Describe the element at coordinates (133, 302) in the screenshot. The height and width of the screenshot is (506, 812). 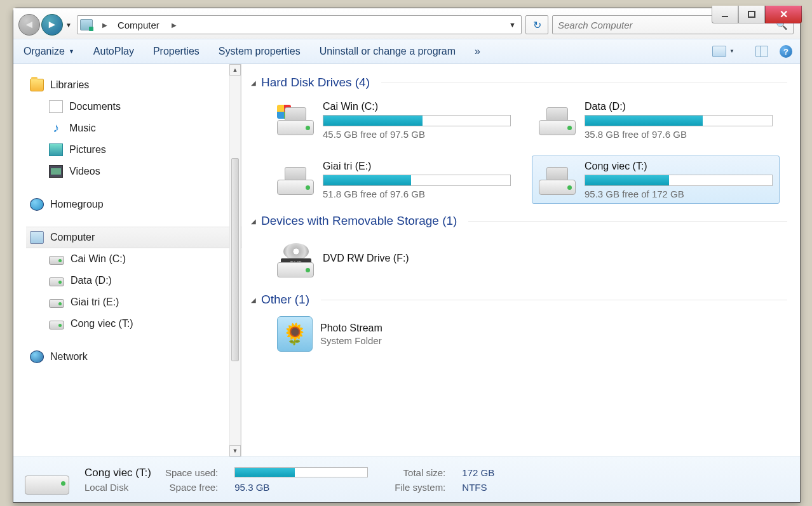
I see `sidebar-item-drive-e: Giai tri (E:)` at that location.